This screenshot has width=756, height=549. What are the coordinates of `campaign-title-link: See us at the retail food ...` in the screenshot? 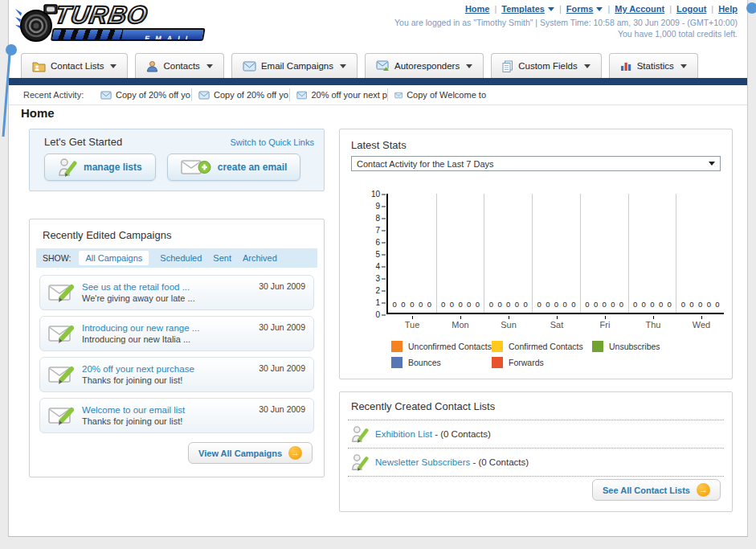 It's located at (138, 287).